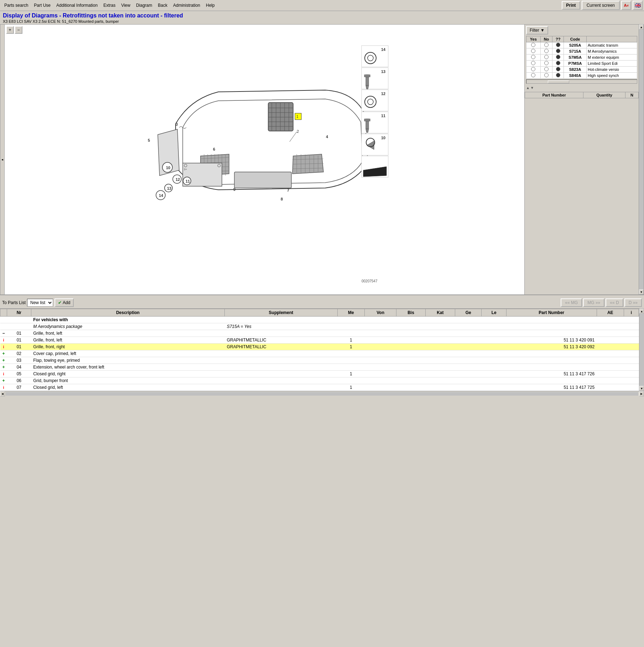 The width and height of the screenshot is (644, 647). What do you see at coordinates (612, 70) in the screenshot?
I see `filter-desc: Hot-climate versio` at bounding box center [612, 70].